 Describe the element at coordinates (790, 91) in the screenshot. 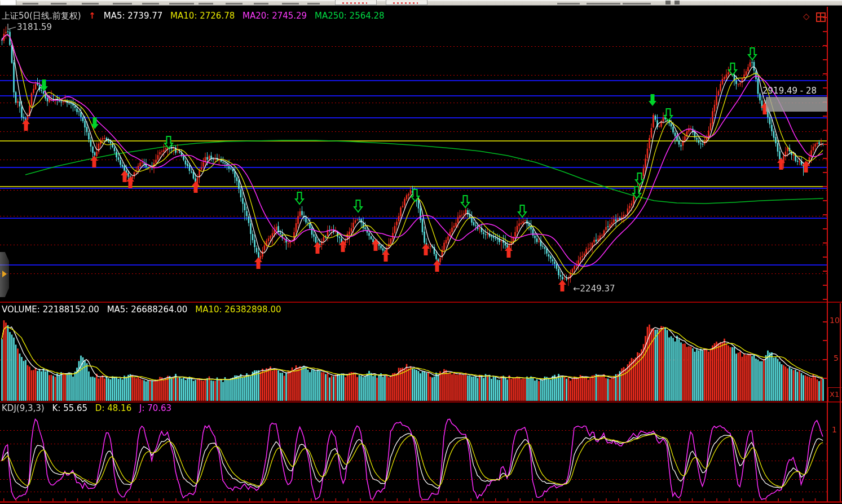

I see `range-annotation: 2919.49 - 28` at that location.